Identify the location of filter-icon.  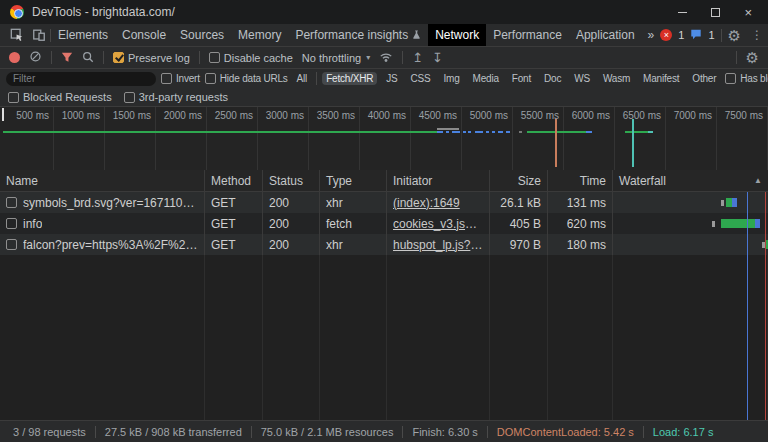
(67, 58).